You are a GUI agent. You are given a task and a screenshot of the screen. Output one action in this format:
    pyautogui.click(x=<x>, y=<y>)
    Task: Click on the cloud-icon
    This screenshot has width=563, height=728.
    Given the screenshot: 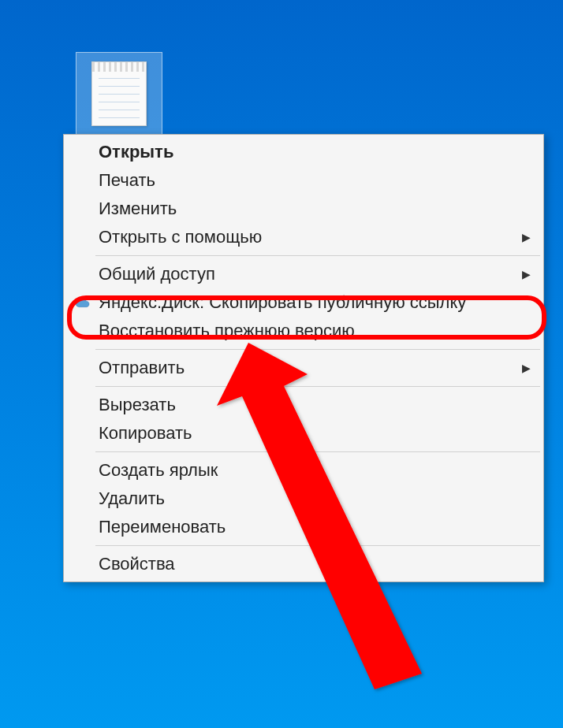 What is the action you would take?
    pyautogui.click(x=83, y=303)
    